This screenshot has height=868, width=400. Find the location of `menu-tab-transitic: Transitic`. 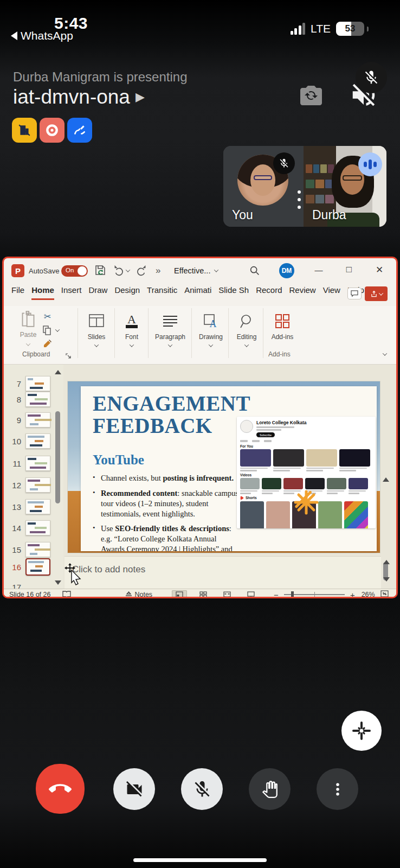

menu-tab-transitic: Transitic is located at coordinates (162, 292).